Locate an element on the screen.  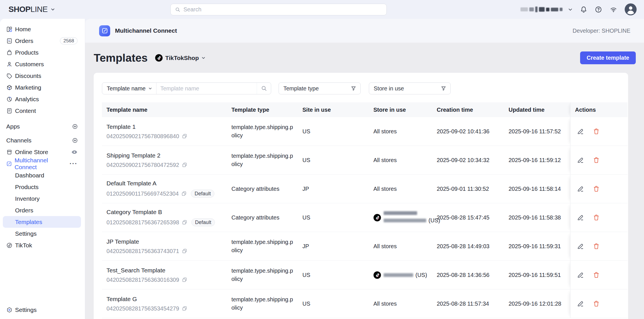
column-header-actions: Actions is located at coordinates (599, 110).